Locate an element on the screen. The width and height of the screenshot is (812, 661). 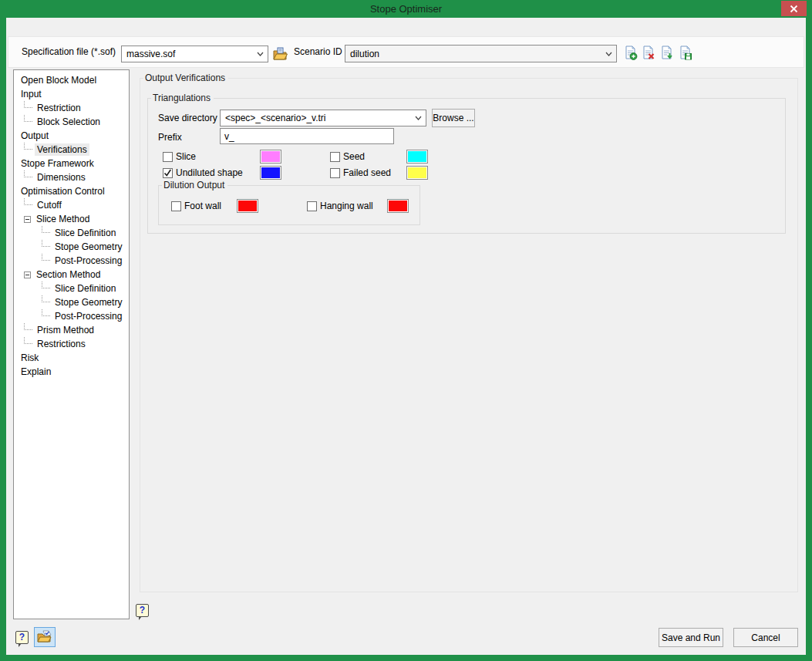
prefix-input: v_ is located at coordinates (307, 136).